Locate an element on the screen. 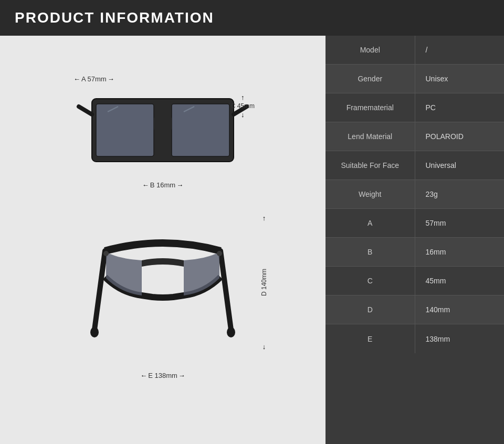 The width and height of the screenshot is (504, 444). spec-row-5: Weight23g is located at coordinates (415, 194).